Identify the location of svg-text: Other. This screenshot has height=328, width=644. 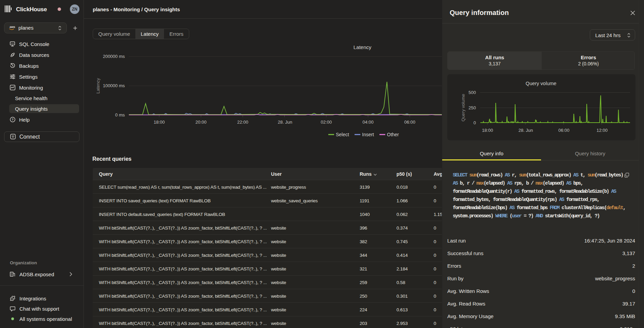
(393, 135).